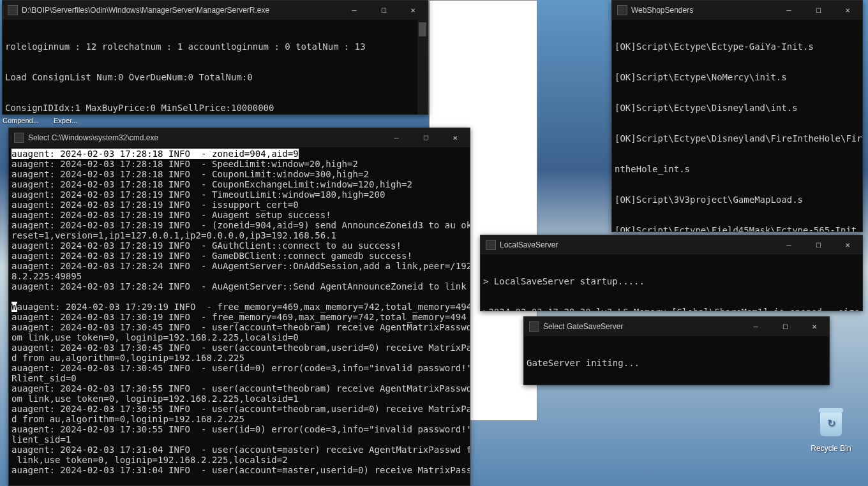  Describe the element at coordinates (677, 363) in the screenshot. I see `console-line: GateServer initing...` at that location.